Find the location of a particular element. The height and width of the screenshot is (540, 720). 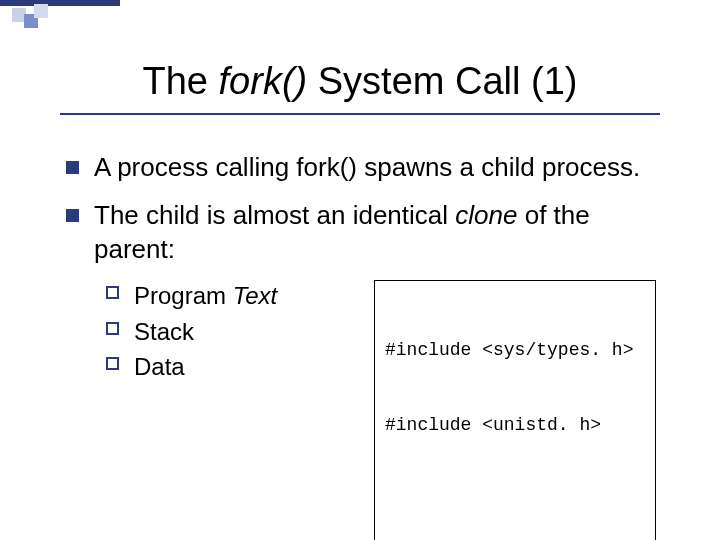

sub-bullet-label: Stack is located at coordinates (164, 332).